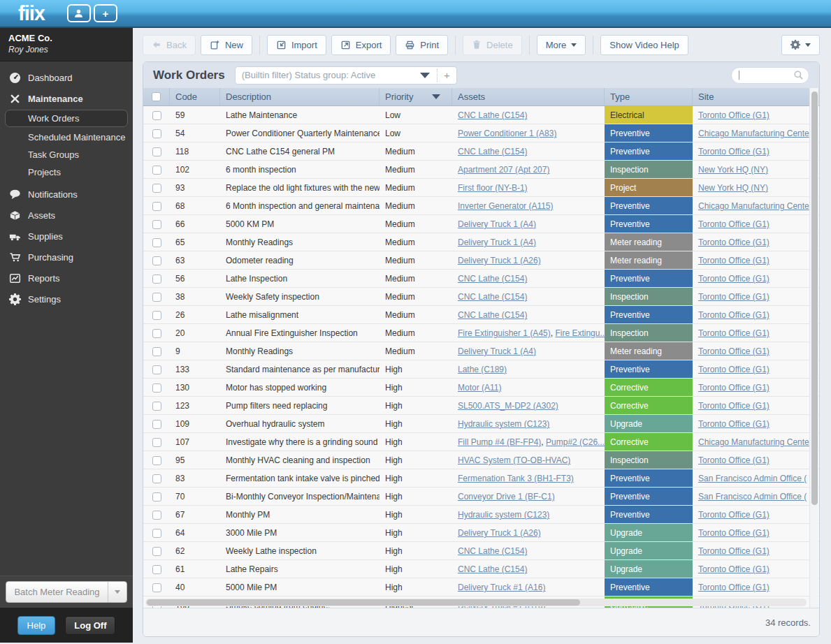  Describe the element at coordinates (481, 533) in the screenshot. I see `table-row: 643000 Mile PMHighDelivery Truck 1 (A26)…` at that location.